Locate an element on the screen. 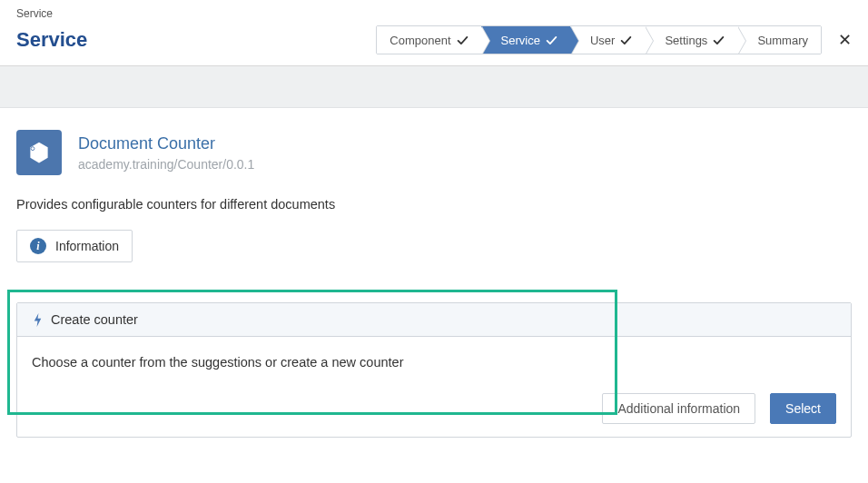 This screenshot has height=483, width=868. info-icon: i is located at coordinates (38, 246).